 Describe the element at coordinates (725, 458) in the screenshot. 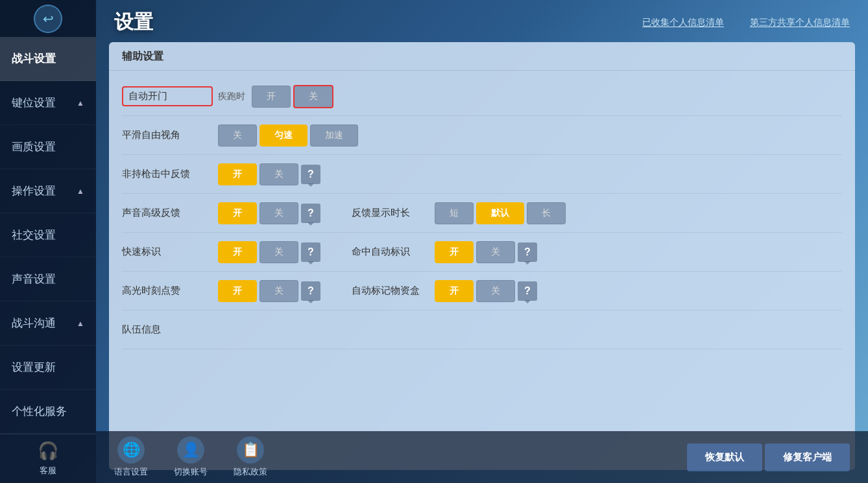

I see `restore-defaults-button: 恢复默认` at that location.